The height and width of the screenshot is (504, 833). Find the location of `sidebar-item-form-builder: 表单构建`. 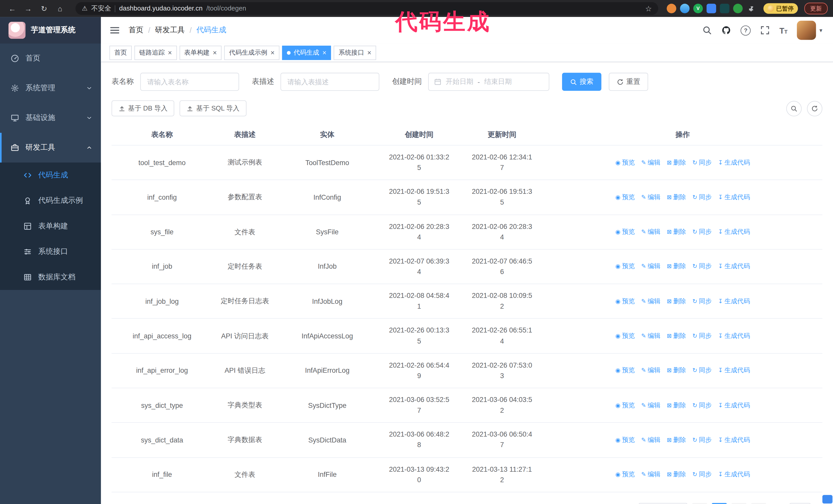

sidebar-item-form-builder: 表单构建 is located at coordinates (51, 226).